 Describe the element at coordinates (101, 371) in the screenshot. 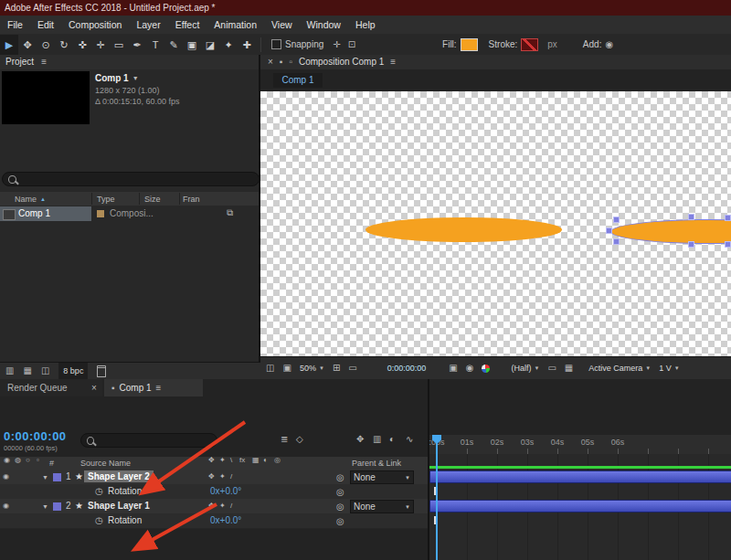

I see `delete-icon` at that location.